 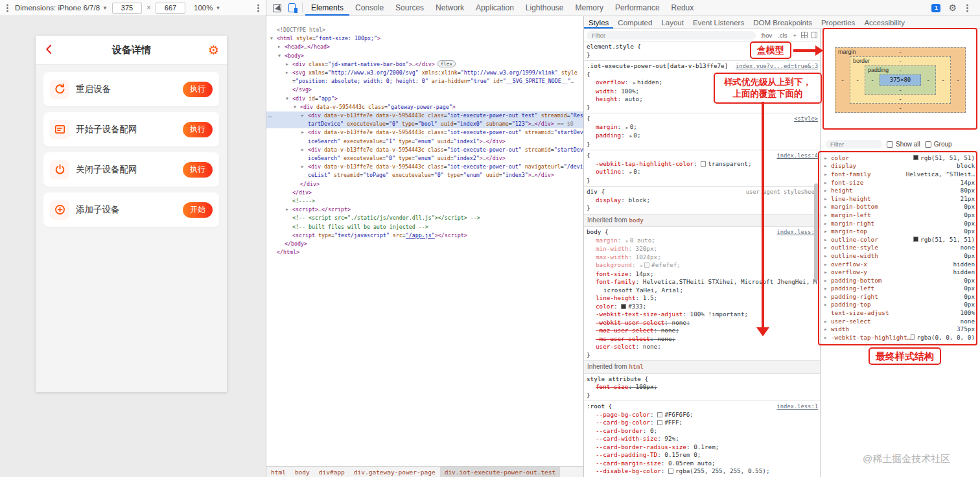 I want to click on css-property: background: ▶#efefef;, so click(x=703, y=266).